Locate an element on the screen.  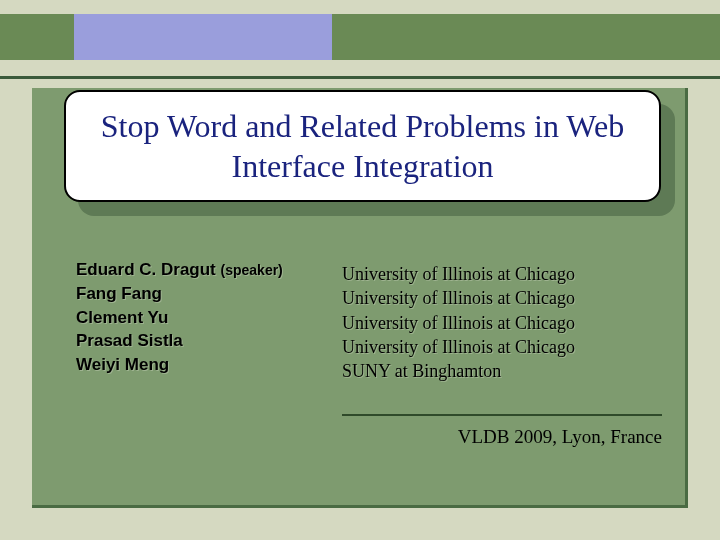
affiliation-line-1: University of Illinois at Chicago is located at coordinates (507, 274).